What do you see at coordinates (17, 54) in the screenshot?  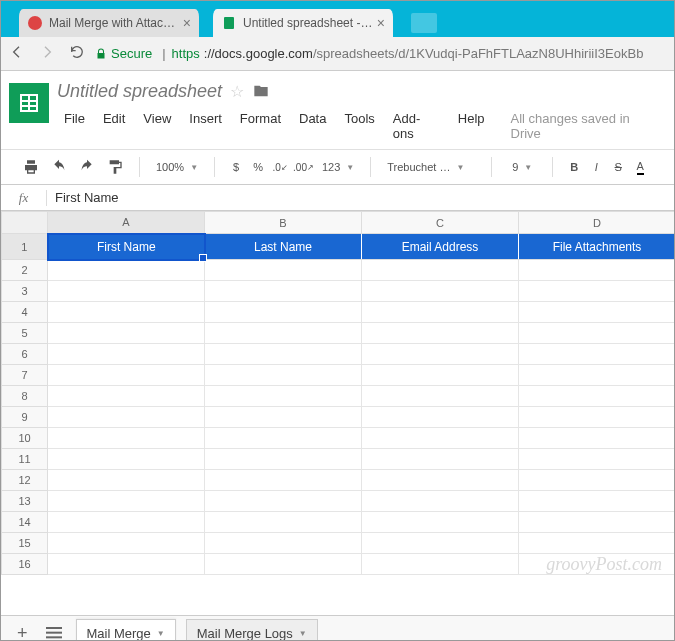 I see `back-icon` at bounding box center [17, 54].